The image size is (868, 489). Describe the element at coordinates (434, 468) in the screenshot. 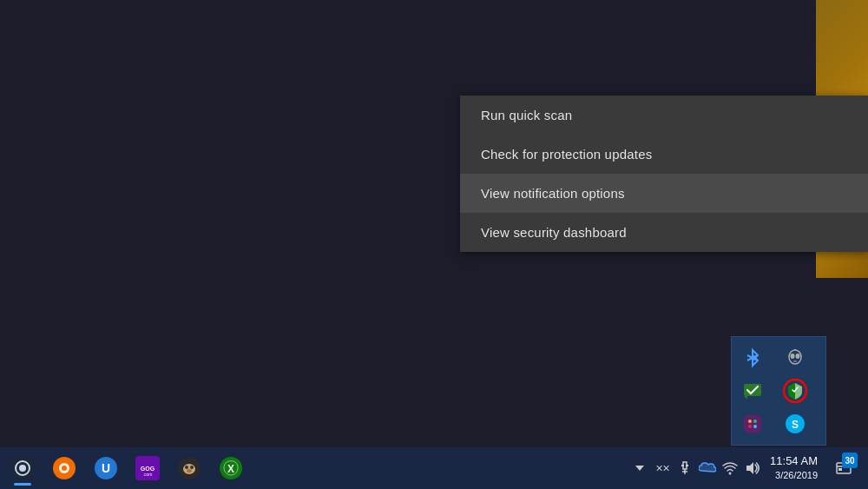

I see `taskbar: U GOG .com` at that location.